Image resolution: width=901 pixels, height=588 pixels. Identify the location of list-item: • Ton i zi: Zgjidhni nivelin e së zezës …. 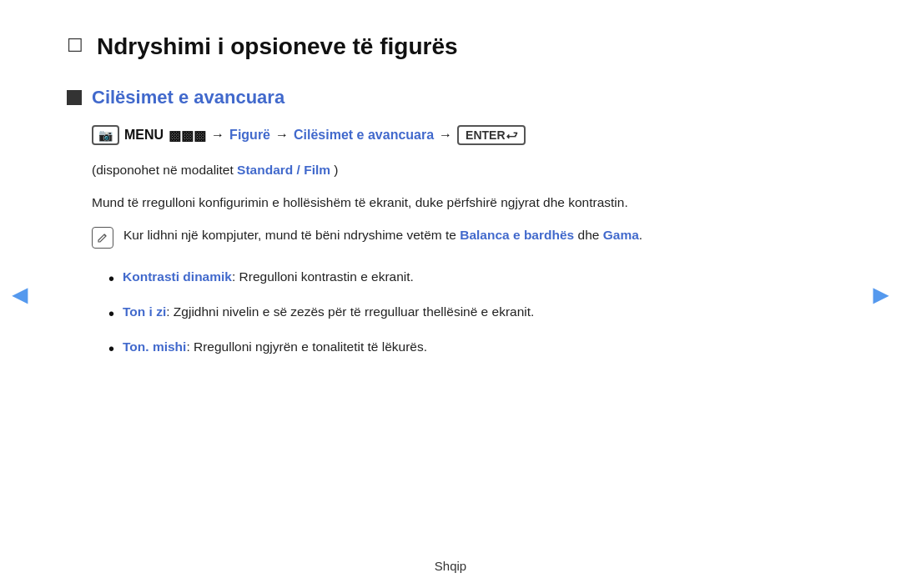
(471, 314).